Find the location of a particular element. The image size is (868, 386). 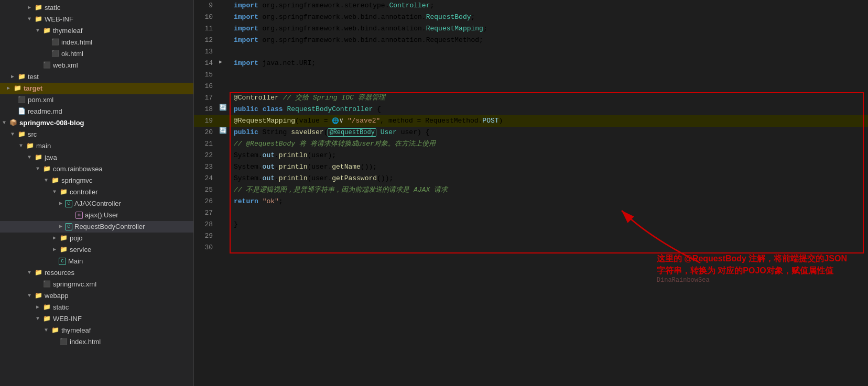

sidebar-item-label: thymeleaf is located at coordinates (76, 330).